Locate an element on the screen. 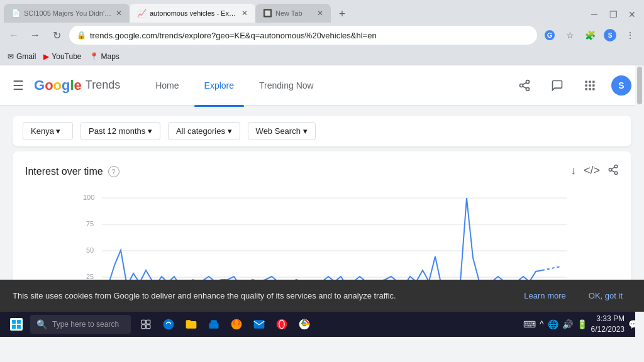 Image resolution: width=644 pixels, height=362 pixels. y-label-100: 100 is located at coordinates (89, 197).